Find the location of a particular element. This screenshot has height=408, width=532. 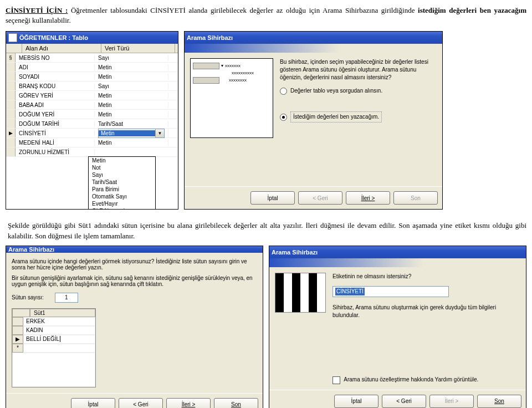

values-grid: Süt1 ERKEK KADIN ▶BELLİ DEĞİL * is located at coordinates (54, 348).